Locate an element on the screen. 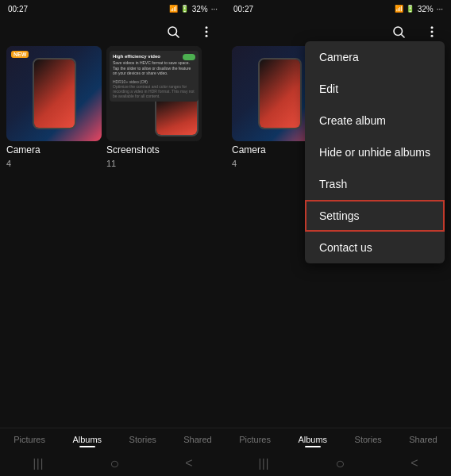  right-status-icons: 📶 🔋 is located at coordinates (405, 9).